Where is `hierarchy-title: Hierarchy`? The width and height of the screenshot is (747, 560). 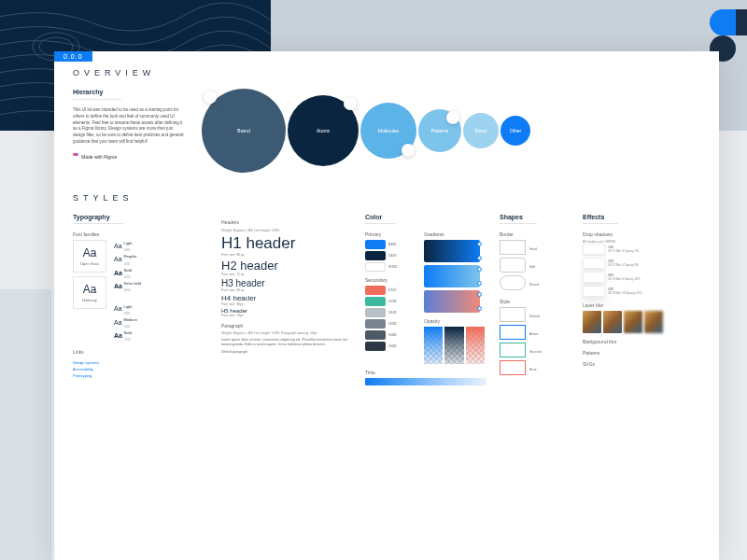 hierarchy-title: Hierarchy is located at coordinates (97, 94).